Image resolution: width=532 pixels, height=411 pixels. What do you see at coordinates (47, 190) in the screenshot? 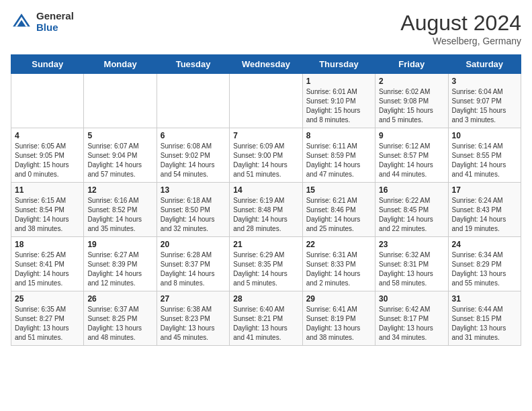
I see `day-number: 11` at bounding box center [47, 190].